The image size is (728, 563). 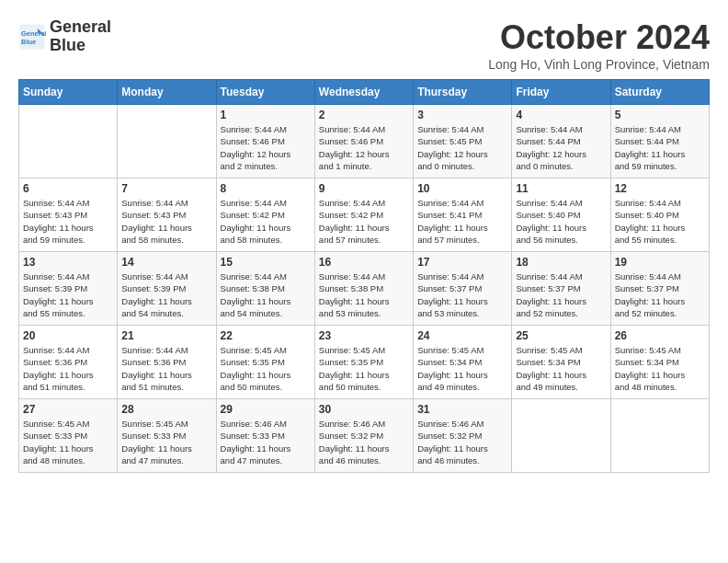 I want to click on calendar-week-4: 20Sunrise: 5:44 AMSunset: 5:36 PMDayligh…, so click(x=364, y=362).